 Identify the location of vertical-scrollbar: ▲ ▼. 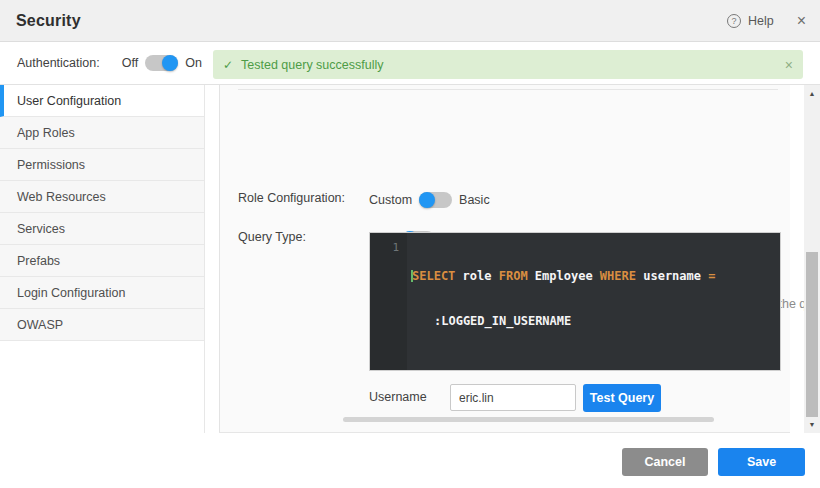
(812, 259).